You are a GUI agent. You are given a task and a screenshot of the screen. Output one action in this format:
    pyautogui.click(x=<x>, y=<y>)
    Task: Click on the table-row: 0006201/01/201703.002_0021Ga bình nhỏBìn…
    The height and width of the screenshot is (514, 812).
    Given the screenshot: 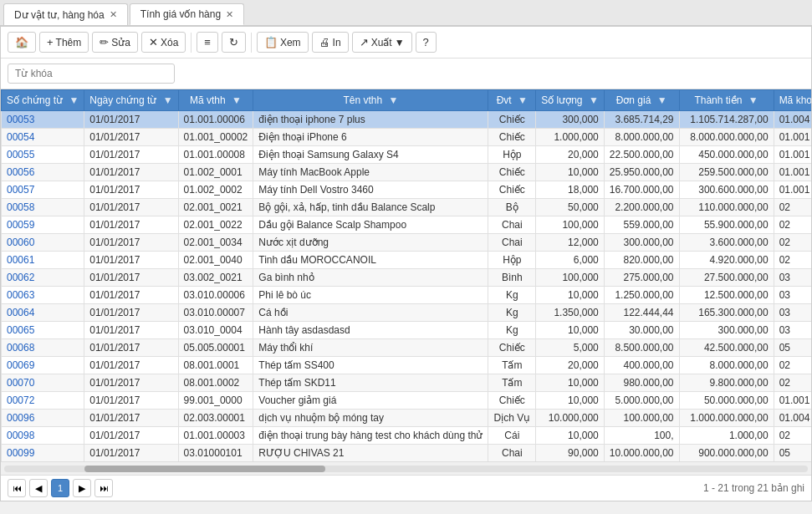 What is the action you would take?
    pyautogui.click(x=406, y=277)
    